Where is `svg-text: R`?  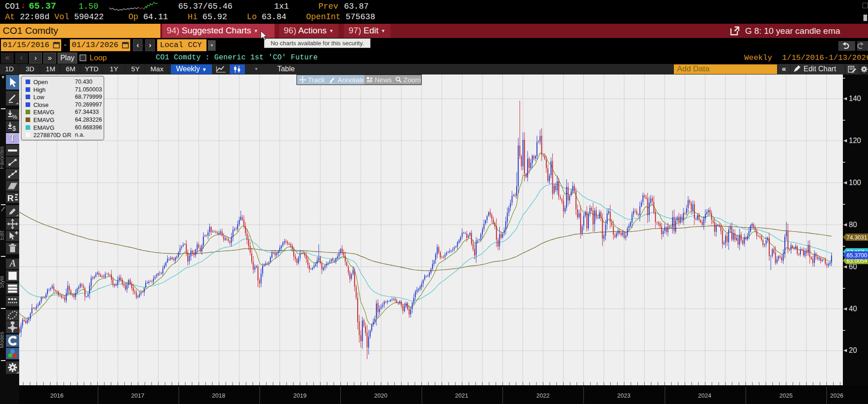
svg-text: R is located at coordinates (11, 198).